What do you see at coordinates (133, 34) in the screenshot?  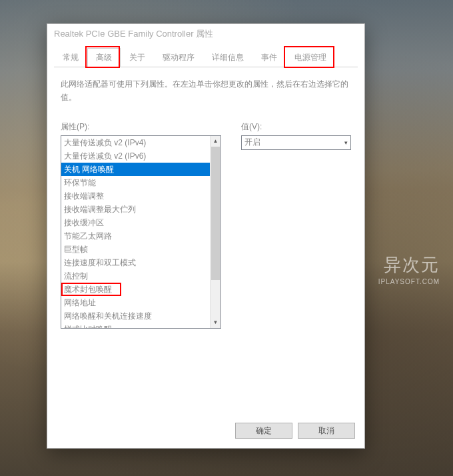 I see `window-title: Realtek PCIe GBE Family Controller 属性` at bounding box center [133, 34].